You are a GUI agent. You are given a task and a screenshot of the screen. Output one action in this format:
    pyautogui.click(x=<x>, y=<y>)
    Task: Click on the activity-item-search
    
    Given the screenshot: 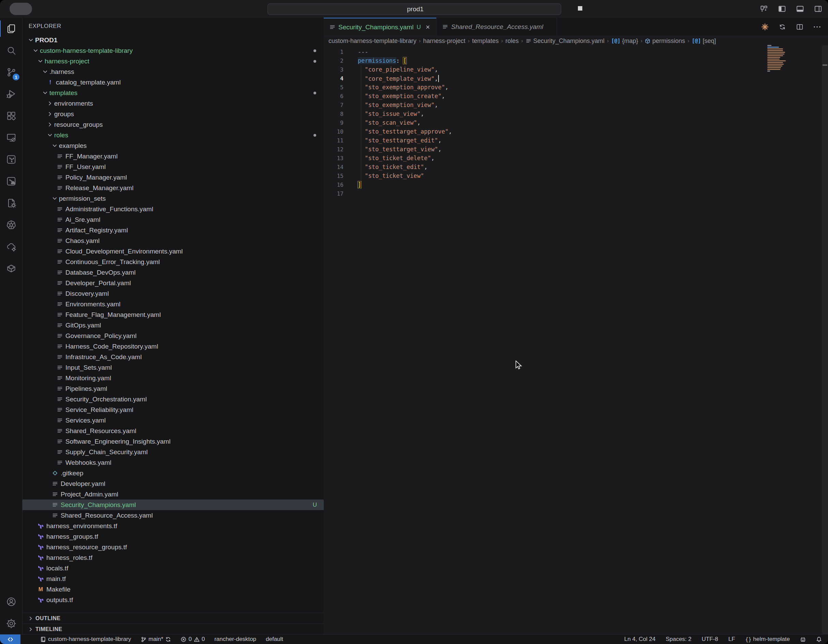 What is the action you would take?
    pyautogui.click(x=11, y=50)
    